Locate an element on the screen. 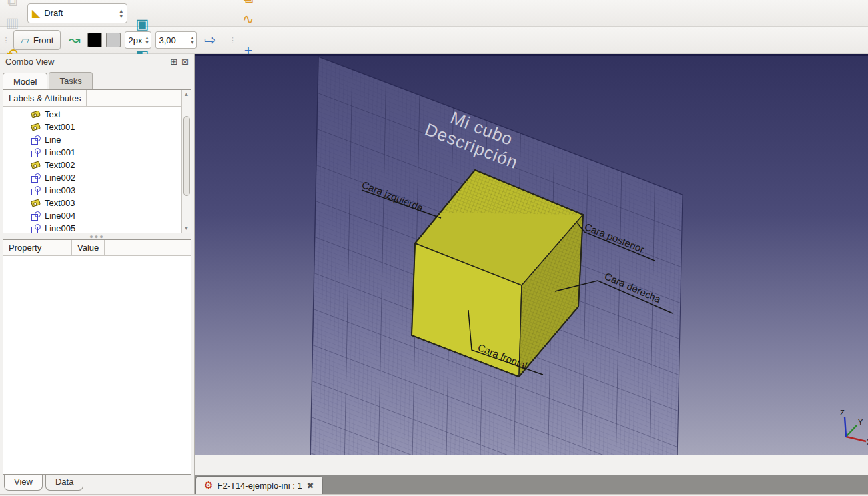  paste-button: ▥ is located at coordinates (12, 23).